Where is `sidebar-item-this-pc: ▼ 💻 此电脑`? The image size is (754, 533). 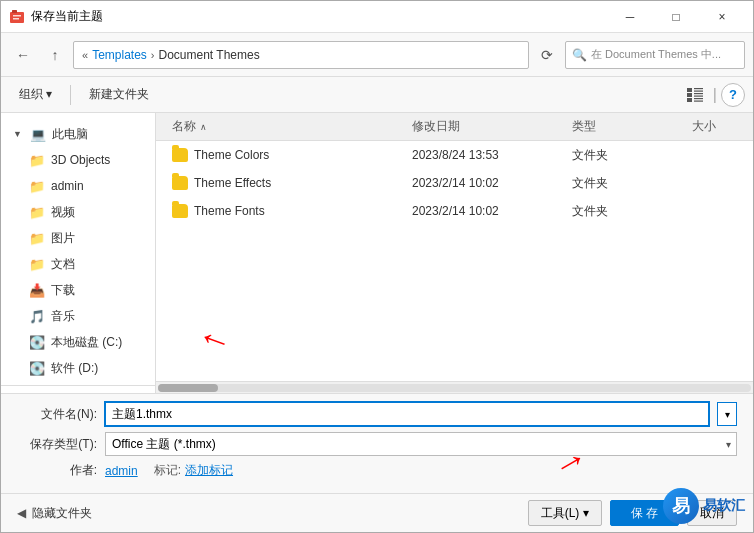 sidebar-item-this-pc: ▼ 💻 此电脑 is located at coordinates (78, 134).